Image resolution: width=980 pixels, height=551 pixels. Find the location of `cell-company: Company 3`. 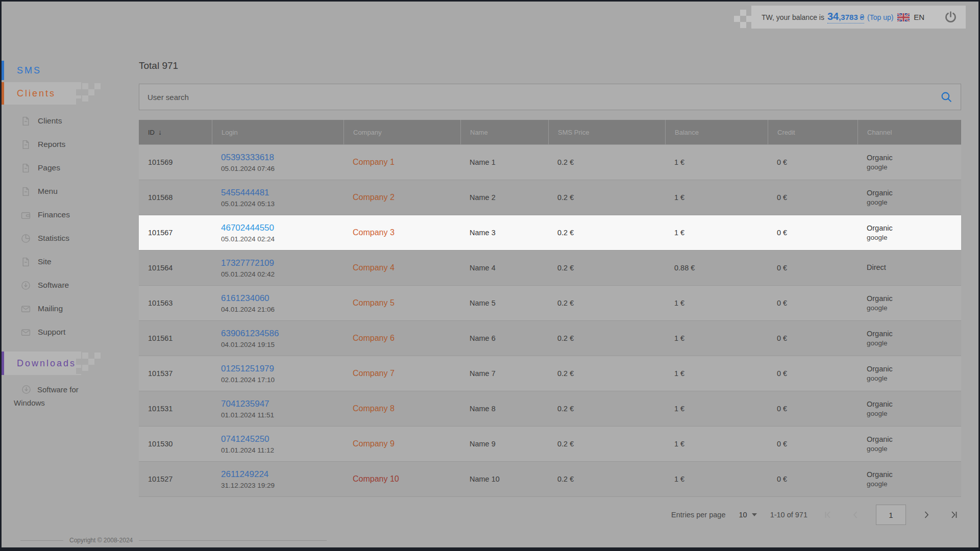

cell-company: Company 3 is located at coordinates (402, 233).